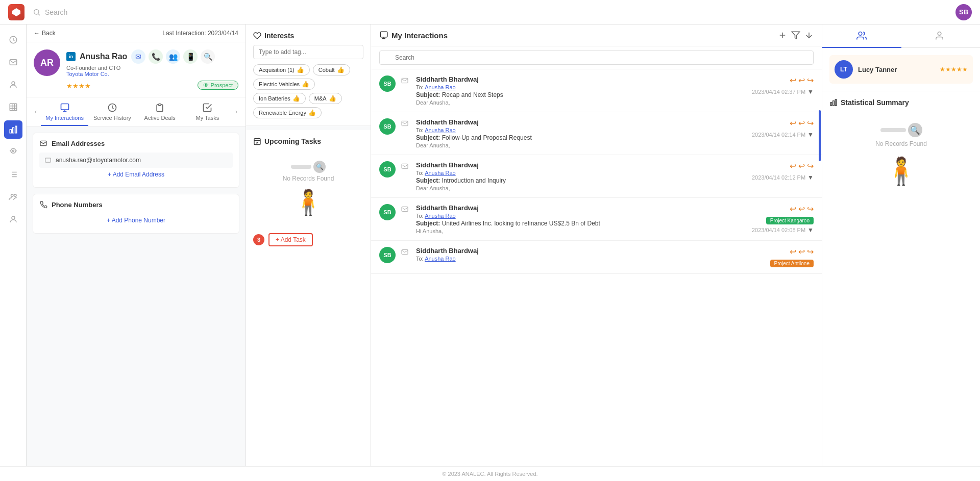  What do you see at coordinates (796, 35) in the screenshot?
I see `filter-interactions-btn` at bounding box center [796, 35].